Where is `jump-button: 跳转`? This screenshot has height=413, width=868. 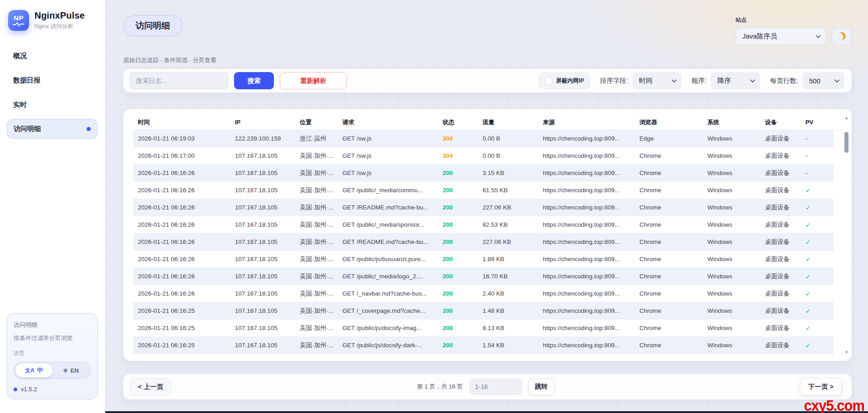
jump-button: 跳转 is located at coordinates (541, 387).